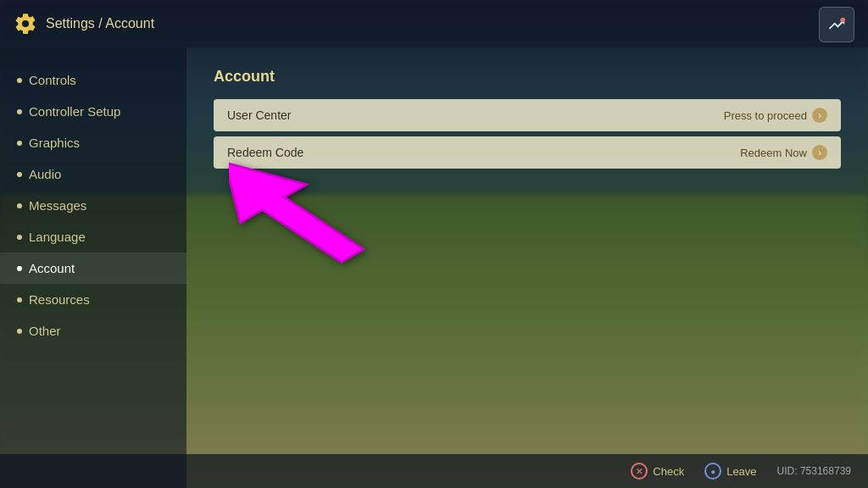 The width and height of the screenshot is (868, 488). I want to click on check-label: Check, so click(668, 471).